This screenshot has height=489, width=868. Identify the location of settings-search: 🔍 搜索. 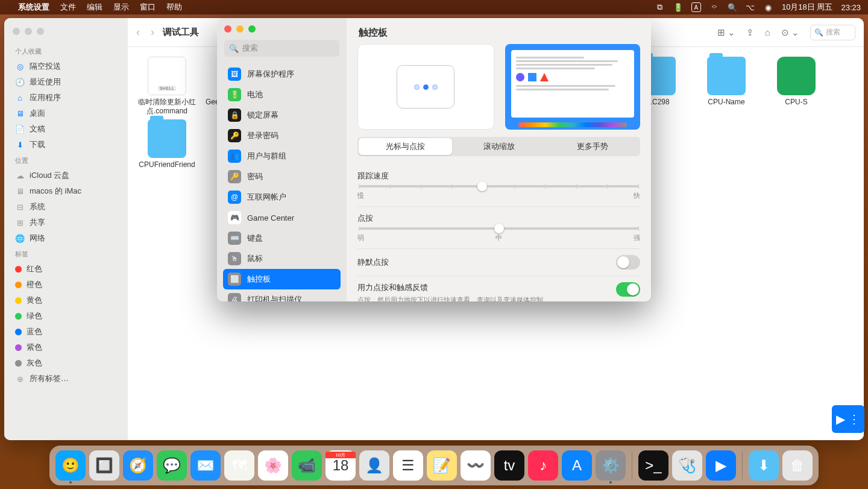
(282, 48).